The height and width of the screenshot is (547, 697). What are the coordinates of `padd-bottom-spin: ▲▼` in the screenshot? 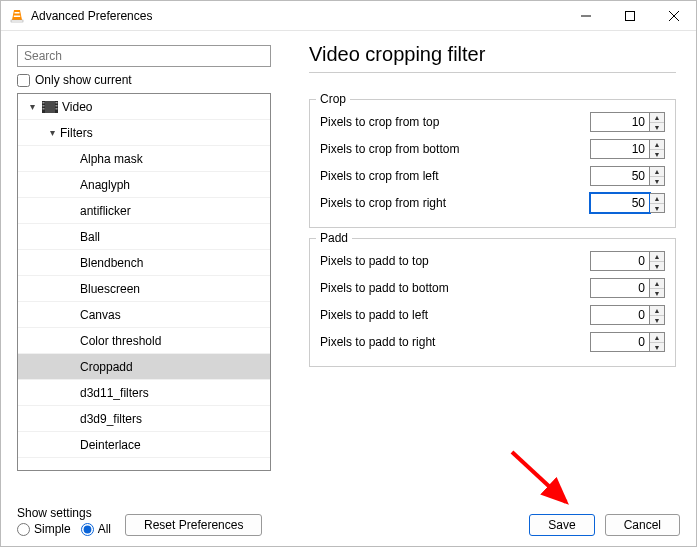 It's located at (628, 288).